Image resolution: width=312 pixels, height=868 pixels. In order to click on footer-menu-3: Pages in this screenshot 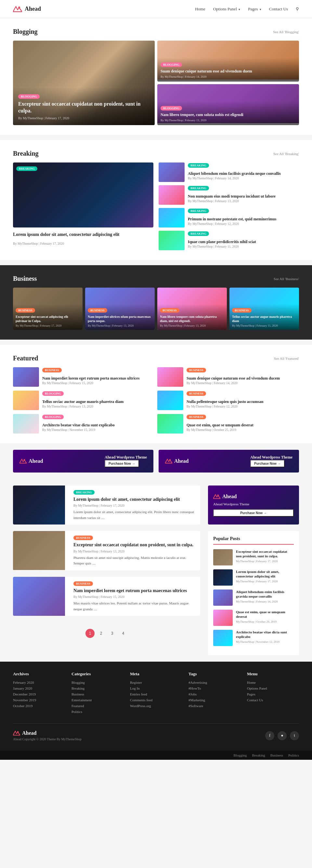, I will do `click(273, 694)`.